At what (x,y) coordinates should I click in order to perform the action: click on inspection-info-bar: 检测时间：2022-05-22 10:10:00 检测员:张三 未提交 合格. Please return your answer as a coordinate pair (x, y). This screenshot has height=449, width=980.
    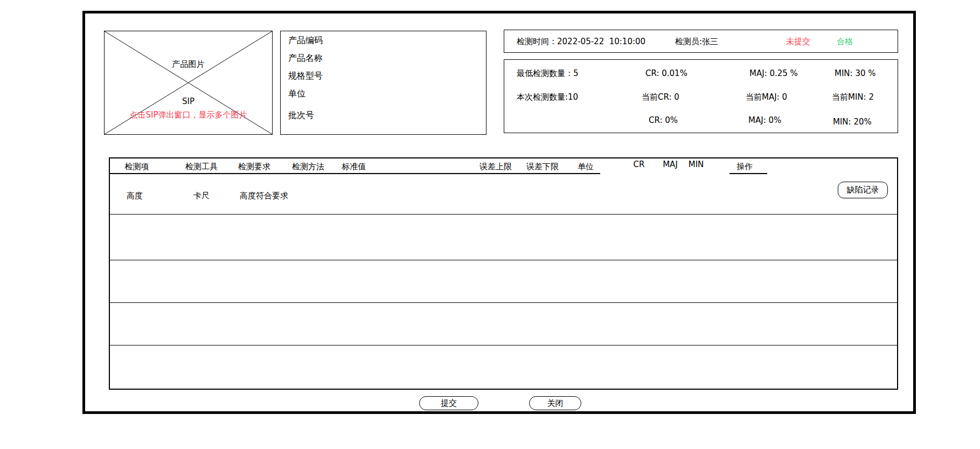
    Looking at the image, I should click on (701, 41).